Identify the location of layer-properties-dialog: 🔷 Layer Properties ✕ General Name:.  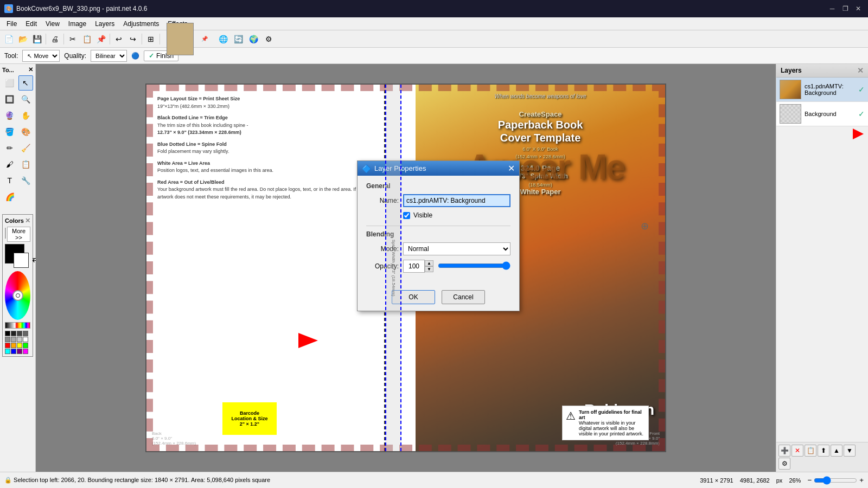
(438, 236).